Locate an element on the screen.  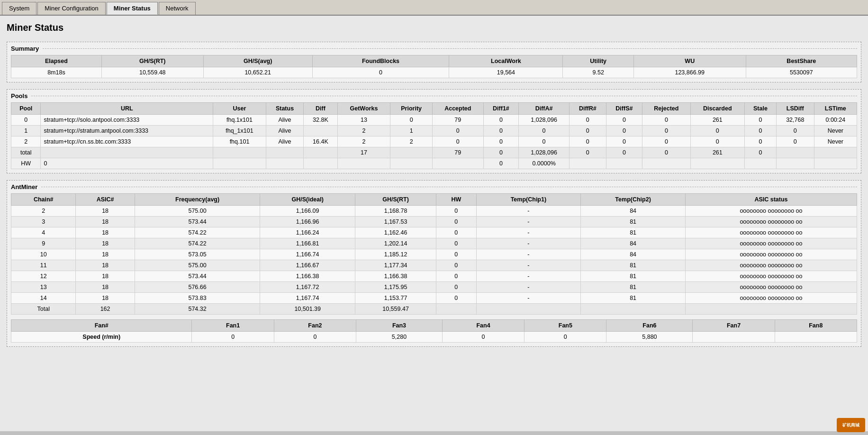
am-cell-3-5: 0 is located at coordinates (456, 244).